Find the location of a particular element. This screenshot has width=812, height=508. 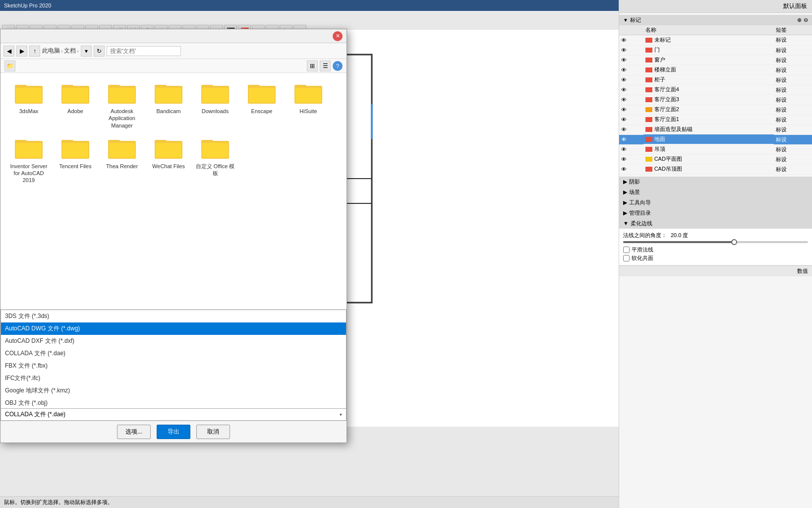

breadcrumb: 此电脑 › 文档 › is located at coordinates (60, 51).